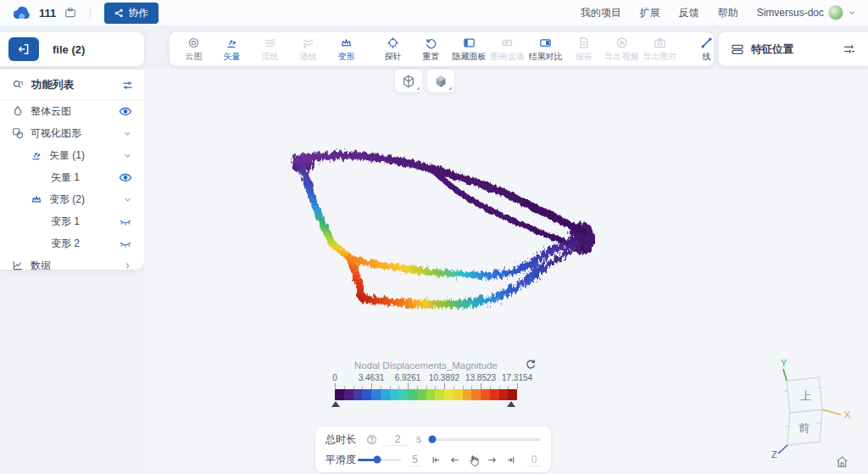 The height and width of the screenshot is (474, 868). Describe the element at coordinates (426, 365) in the screenshot. I see `colorbar-title: Nodal Displacements_Magnitude` at that location.